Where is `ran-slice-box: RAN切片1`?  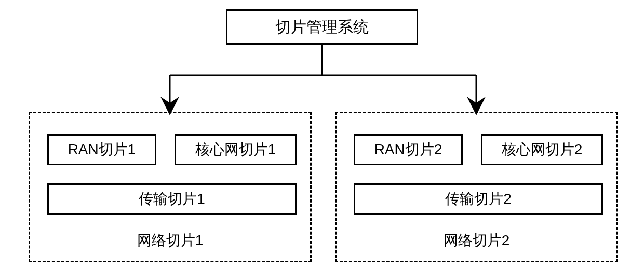
ran-slice-box: RAN切片1 is located at coordinates (102, 150).